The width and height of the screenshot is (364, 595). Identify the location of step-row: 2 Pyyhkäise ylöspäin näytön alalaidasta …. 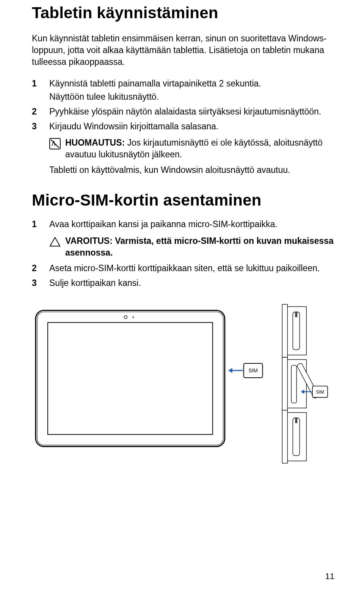
(183, 112).